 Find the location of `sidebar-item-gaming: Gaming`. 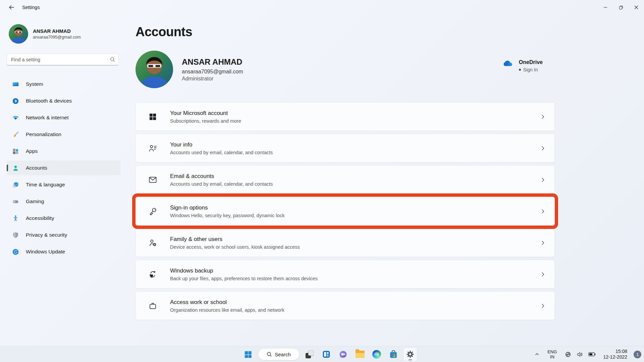

sidebar-item-gaming: Gaming is located at coordinates (64, 201).